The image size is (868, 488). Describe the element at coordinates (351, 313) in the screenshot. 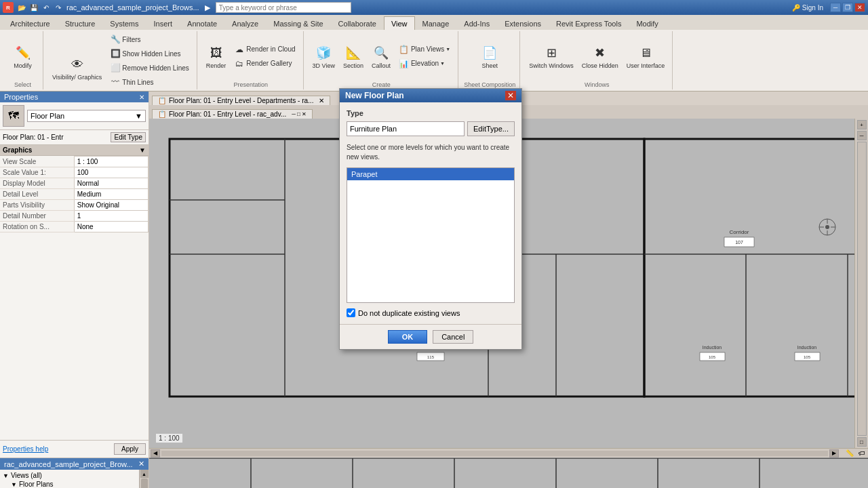

I see `no-duplicate-checkbox` at that location.